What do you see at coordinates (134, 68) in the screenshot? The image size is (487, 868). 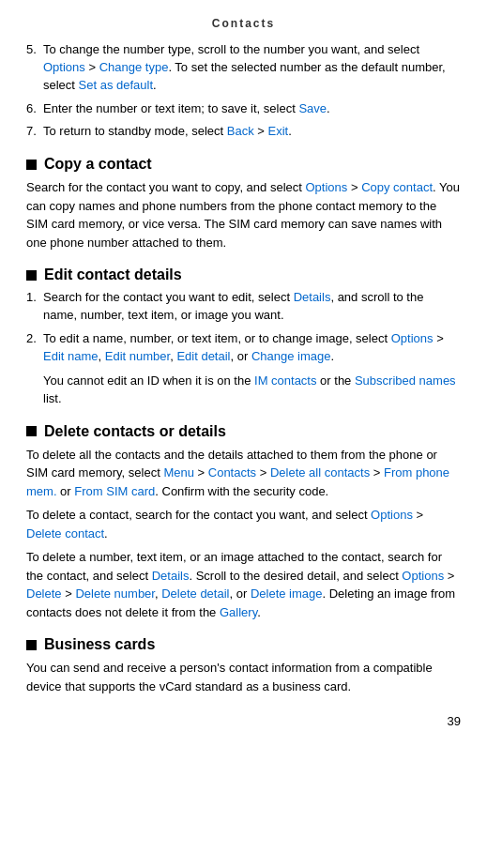 I see `inline-link: Change type` at bounding box center [134, 68].